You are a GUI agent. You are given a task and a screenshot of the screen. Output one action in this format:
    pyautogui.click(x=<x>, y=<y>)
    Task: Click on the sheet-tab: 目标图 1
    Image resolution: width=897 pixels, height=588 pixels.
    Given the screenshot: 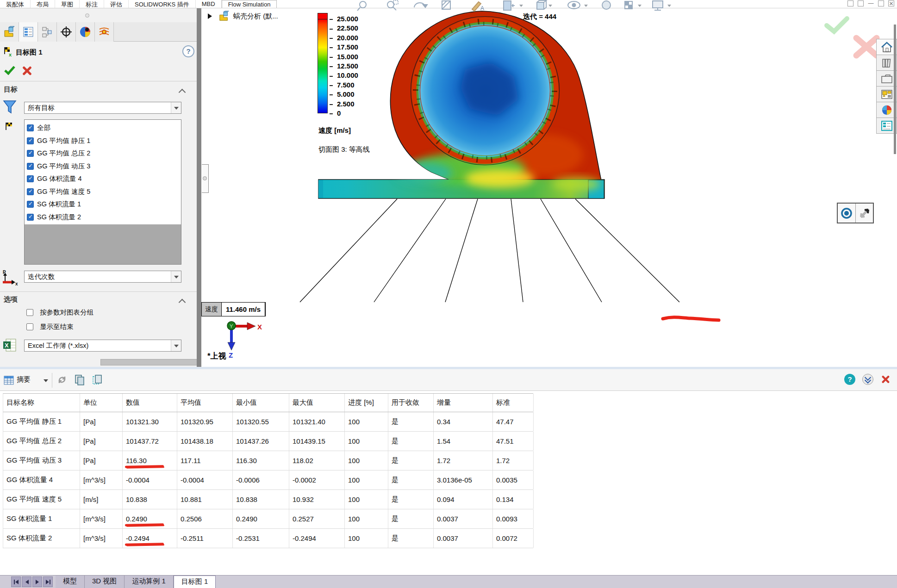 What is the action you would take?
    pyautogui.click(x=195, y=582)
    